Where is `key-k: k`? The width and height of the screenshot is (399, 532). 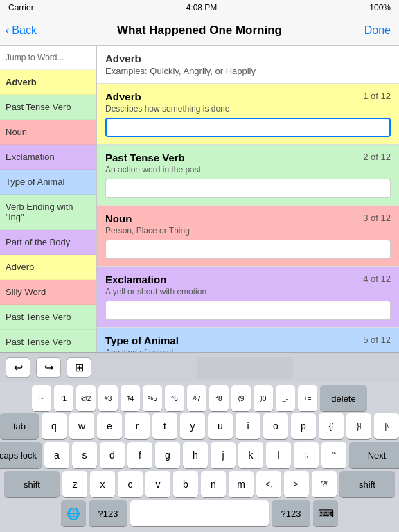
key-k: k is located at coordinates (251, 455).